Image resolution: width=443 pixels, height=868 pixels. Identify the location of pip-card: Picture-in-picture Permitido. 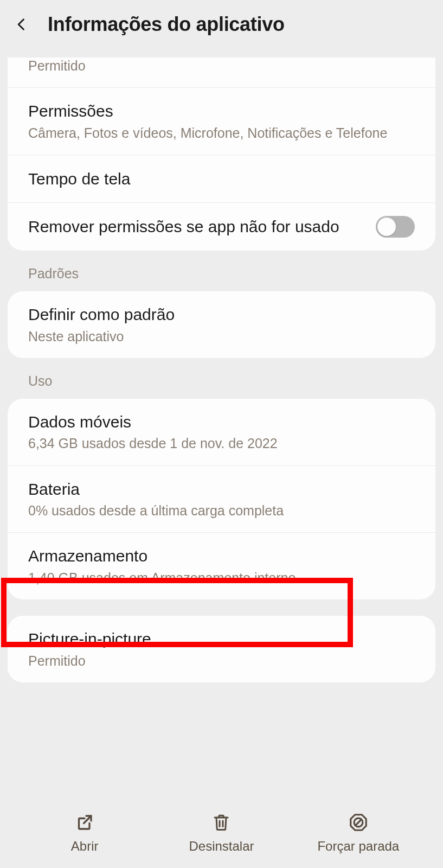
(221, 649).